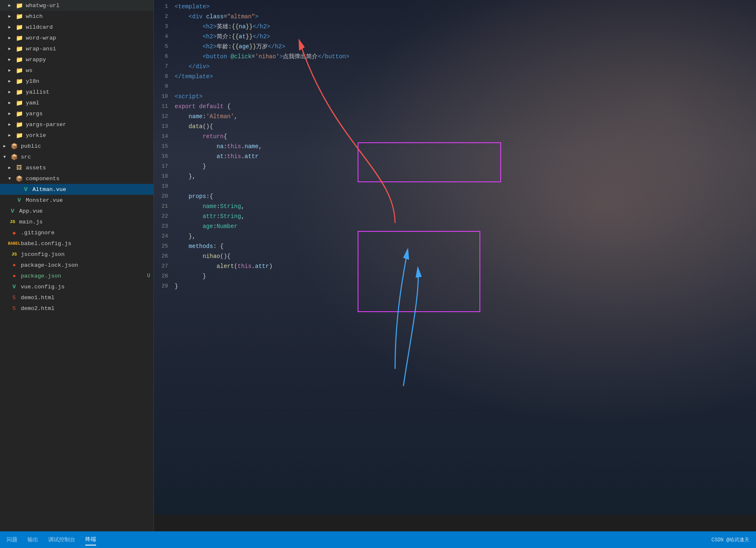 This screenshot has height=548, width=756. I want to click on line-number: 17, so click(164, 166).